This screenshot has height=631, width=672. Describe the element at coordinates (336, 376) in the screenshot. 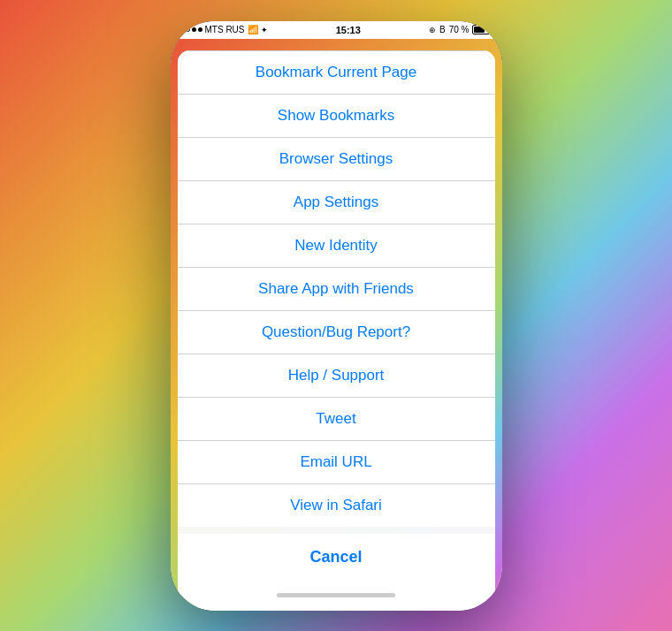

I see `menu-item-help-support: Help / Support` at that location.